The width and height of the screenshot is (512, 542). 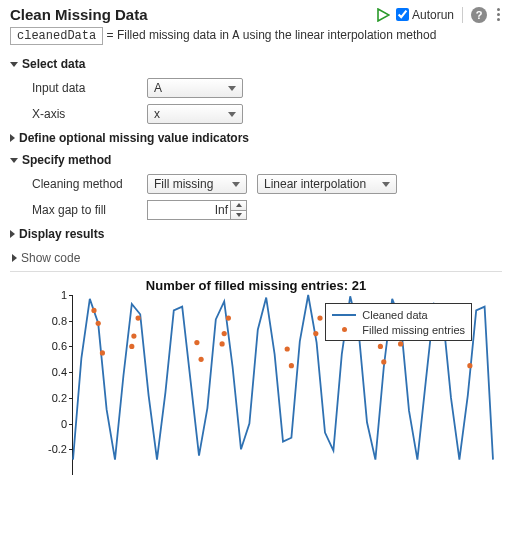 I want to click on spinner-down, so click(x=238, y=216).